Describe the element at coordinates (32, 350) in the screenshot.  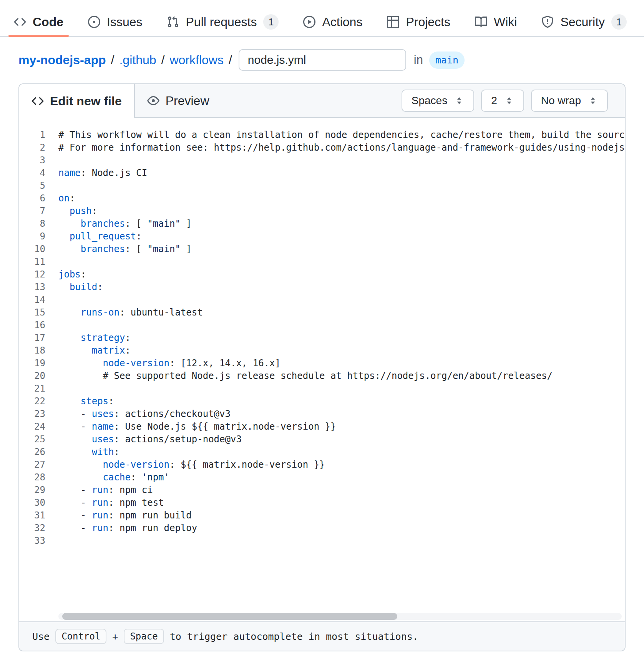
I see `line-number: 18` at that location.